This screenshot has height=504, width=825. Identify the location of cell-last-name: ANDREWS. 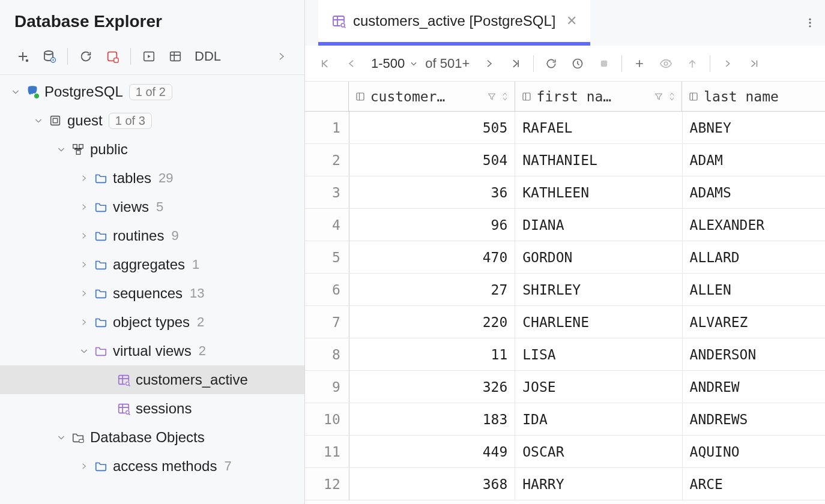
(754, 419).